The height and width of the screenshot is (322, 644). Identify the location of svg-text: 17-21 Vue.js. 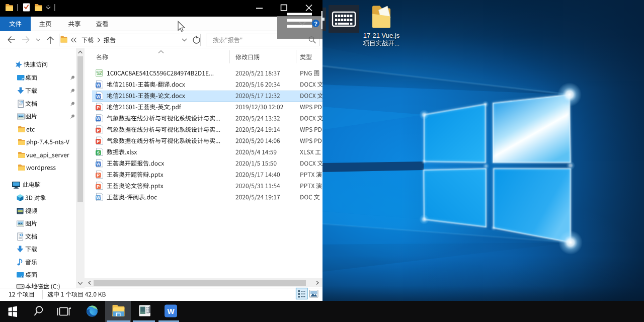
(381, 35).